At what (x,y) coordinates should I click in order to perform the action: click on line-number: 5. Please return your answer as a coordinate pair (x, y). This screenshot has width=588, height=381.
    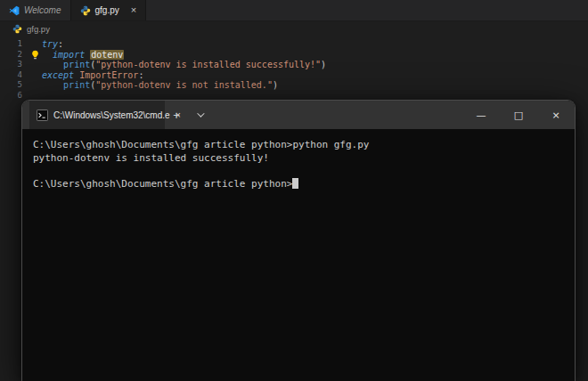
    Looking at the image, I should click on (14, 85).